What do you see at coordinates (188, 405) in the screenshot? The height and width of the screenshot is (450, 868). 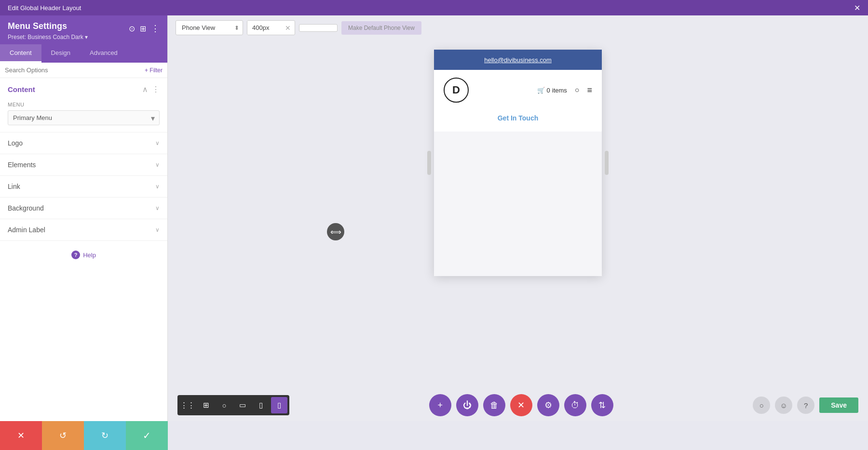 I see `more-options-icon: ⋮⋮` at bounding box center [188, 405].